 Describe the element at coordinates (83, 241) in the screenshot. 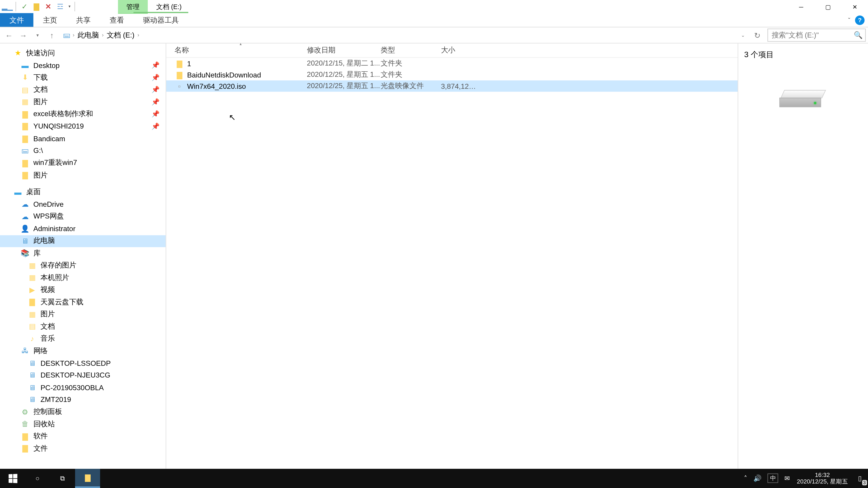

I see `tree-this-pc: 🖥此电脑` at that location.